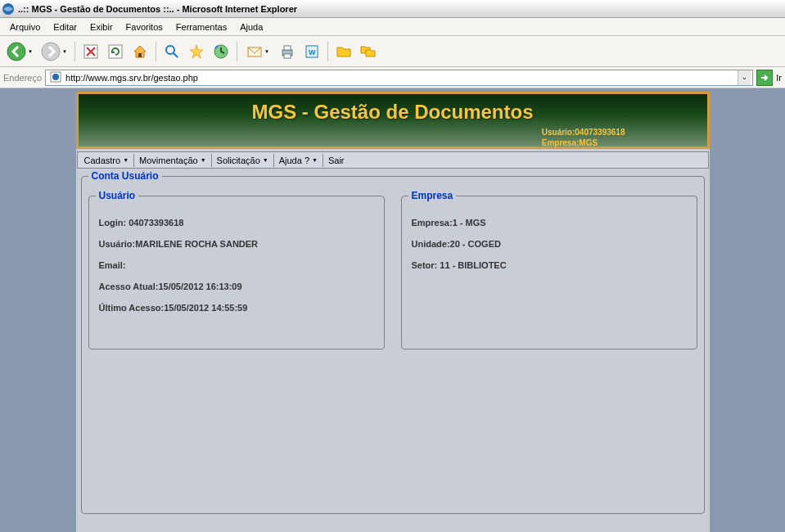 This screenshot has height=532, width=785. What do you see at coordinates (779, 78) in the screenshot?
I see `go-label: Ir` at bounding box center [779, 78].